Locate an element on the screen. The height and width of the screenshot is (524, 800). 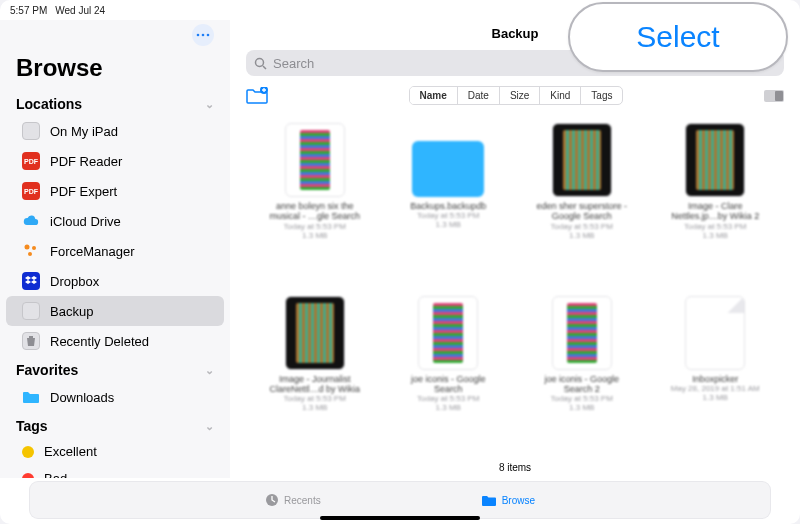
file-item: eden sher superstore - Google SearchToda… is located at coordinates (582, 204).